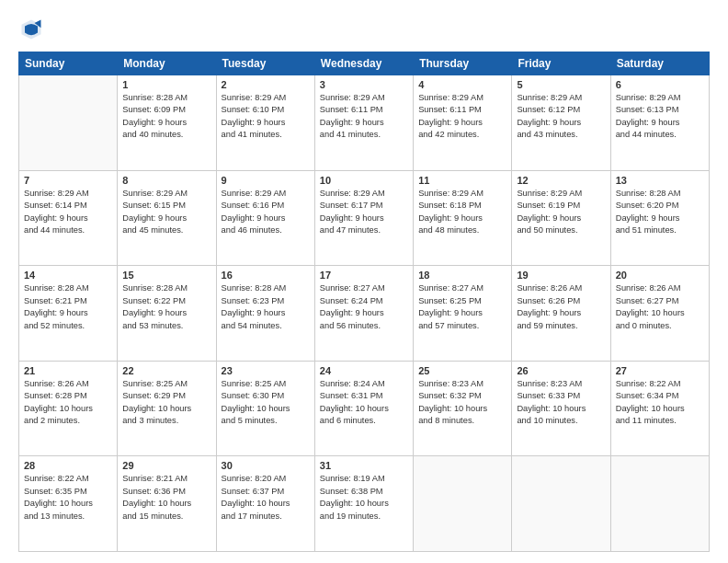  I want to click on calendar-cell: 25Sunrise: 8:23 AMSunset: 6:32 PMDayligh…, so click(463, 408).